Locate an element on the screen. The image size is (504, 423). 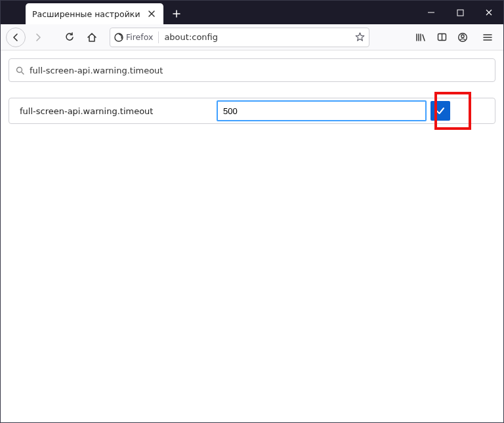
url-bar: Firefox about:config is located at coordinates (240, 37).